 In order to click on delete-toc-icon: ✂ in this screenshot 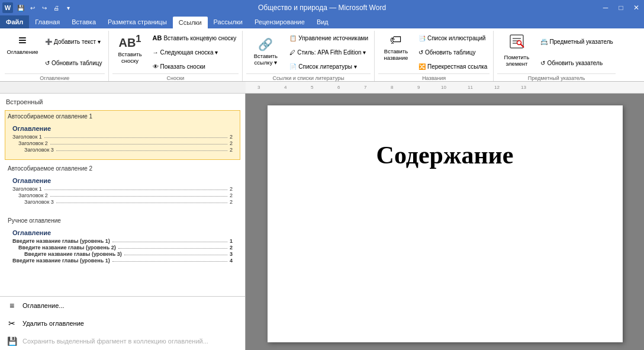, I will do `click(12, 323)`.